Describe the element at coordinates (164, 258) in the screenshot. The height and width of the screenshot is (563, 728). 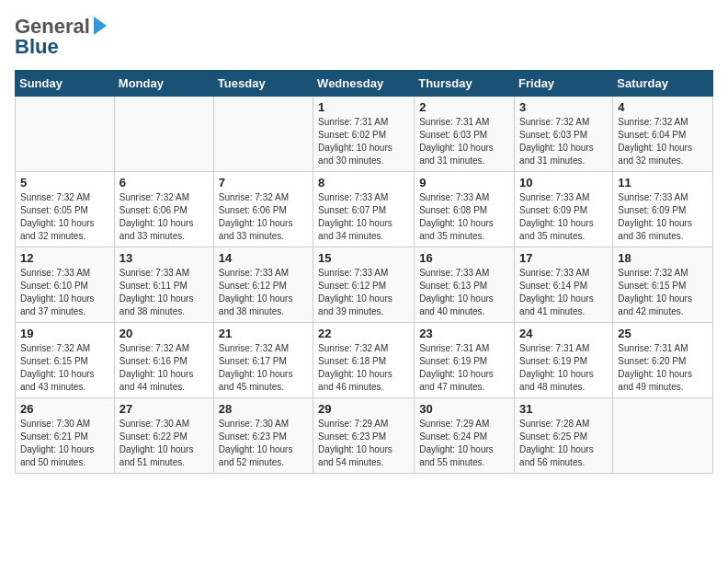
I see `day-number: 13` at that location.